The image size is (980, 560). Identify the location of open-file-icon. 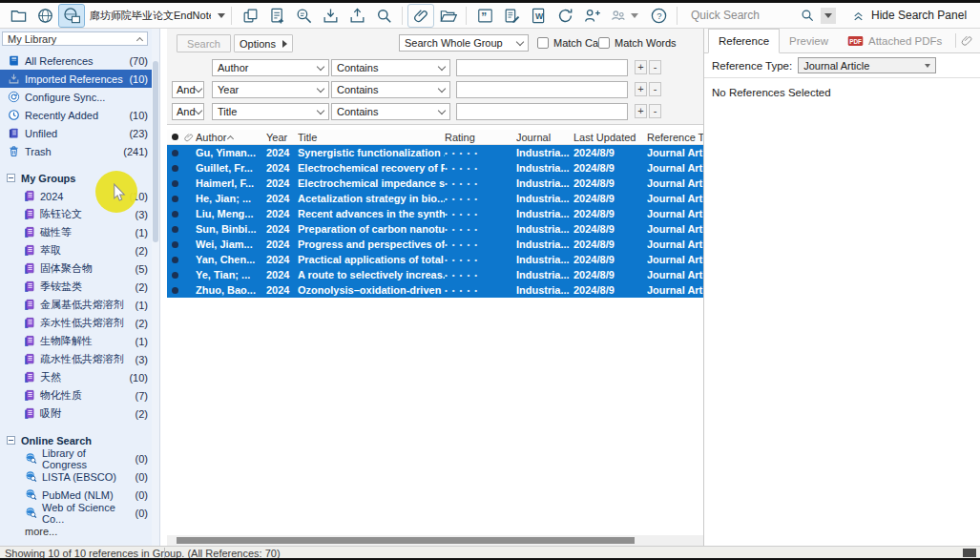
(448, 15).